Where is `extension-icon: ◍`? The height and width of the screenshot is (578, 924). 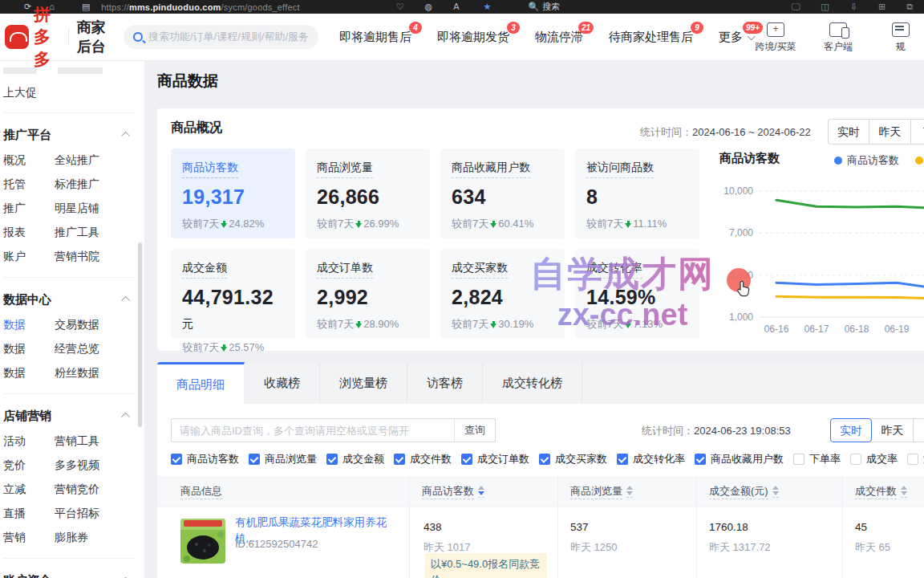
extension-icon: ◍ is located at coordinates (429, 6).